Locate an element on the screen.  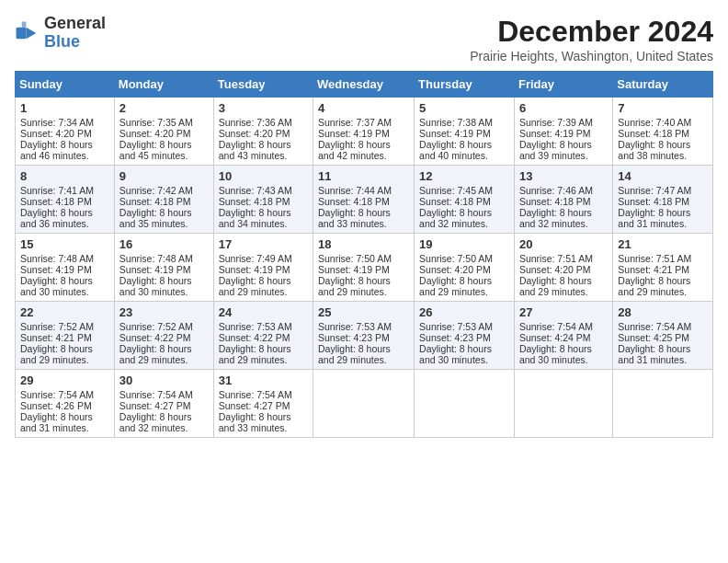
week-row-2: 8Sunrise: 7:41 AMSunset: 4:18 PMDaylight… is located at coordinates (364, 200).